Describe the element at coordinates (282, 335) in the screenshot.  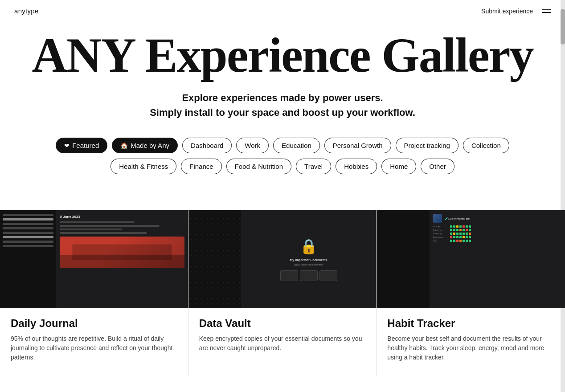
I see `vault-card-content: Data Vault Keep encrypted copies of your…` at that location.